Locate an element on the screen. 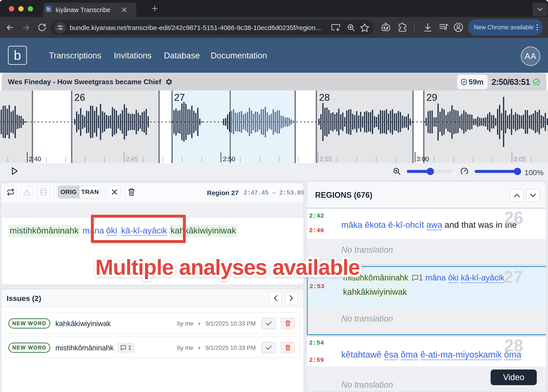 The height and width of the screenshot is (392, 548). svg-text: 29 is located at coordinates (432, 98).